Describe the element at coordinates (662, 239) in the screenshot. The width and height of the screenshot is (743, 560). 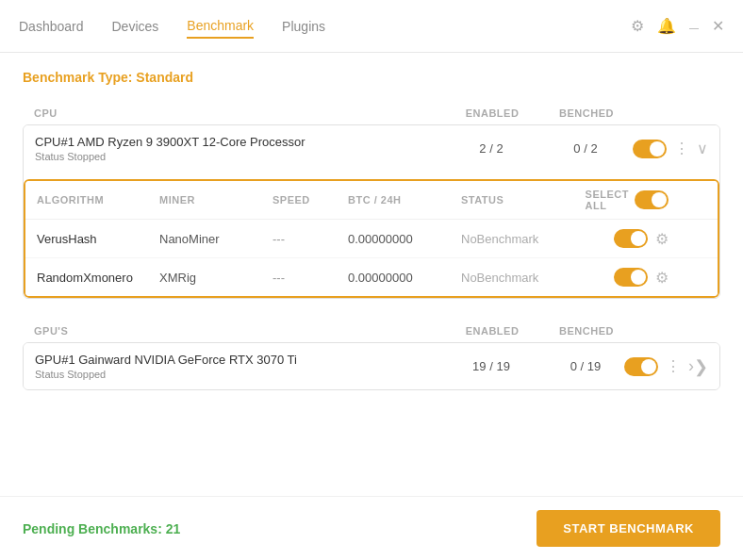
I see `algo-settings-verushash` at that location.